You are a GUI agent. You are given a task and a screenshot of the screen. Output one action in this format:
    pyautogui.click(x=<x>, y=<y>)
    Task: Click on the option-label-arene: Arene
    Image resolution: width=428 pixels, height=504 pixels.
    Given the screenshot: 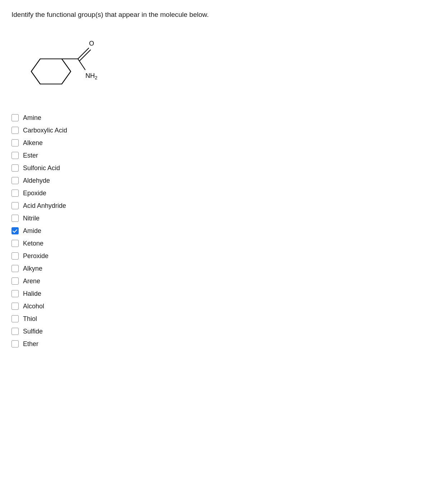 What is the action you would take?
    pyautogui.click(x=32, y=281)
    